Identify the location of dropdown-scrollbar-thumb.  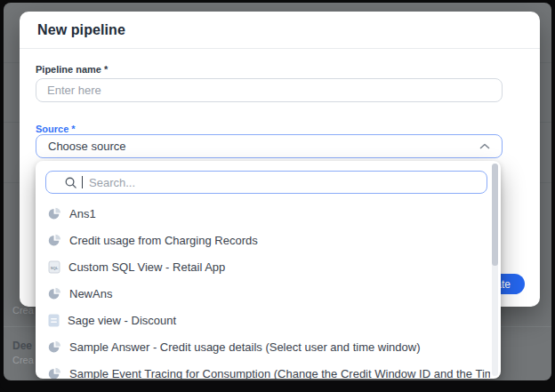
(495, 215).